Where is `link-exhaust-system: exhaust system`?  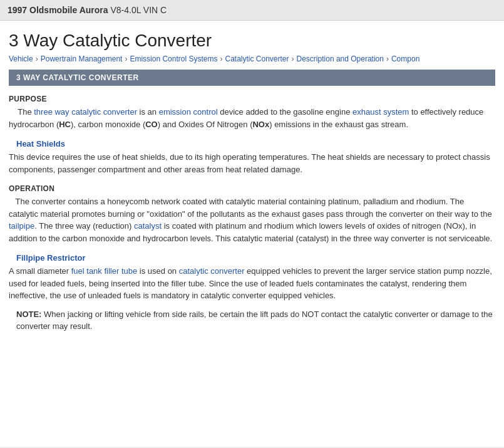 link-exhaust-system: exhaust system is located at coordinates (381, 112).